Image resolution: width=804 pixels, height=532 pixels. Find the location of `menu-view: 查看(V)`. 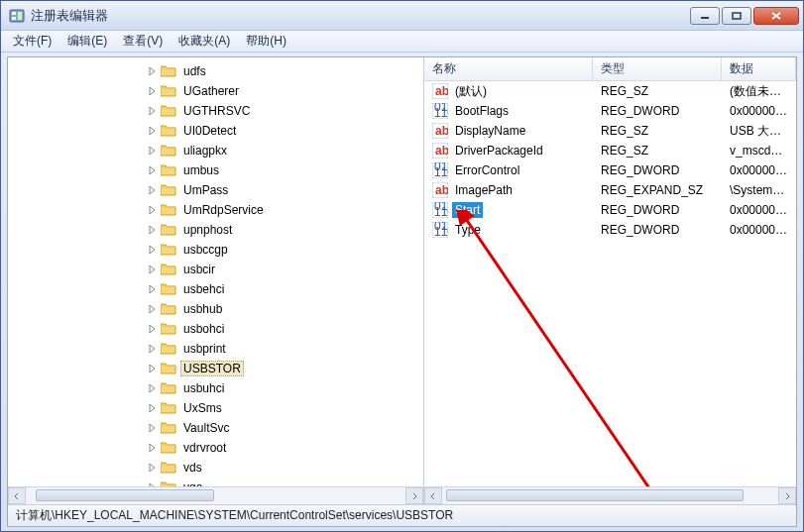

menu-view: 查看(V) is located at coordinates (143, 42).